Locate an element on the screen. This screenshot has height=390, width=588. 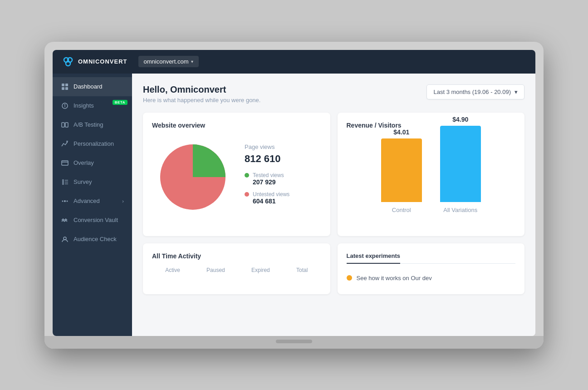
pie-chart is located at coordinates (193, 177).